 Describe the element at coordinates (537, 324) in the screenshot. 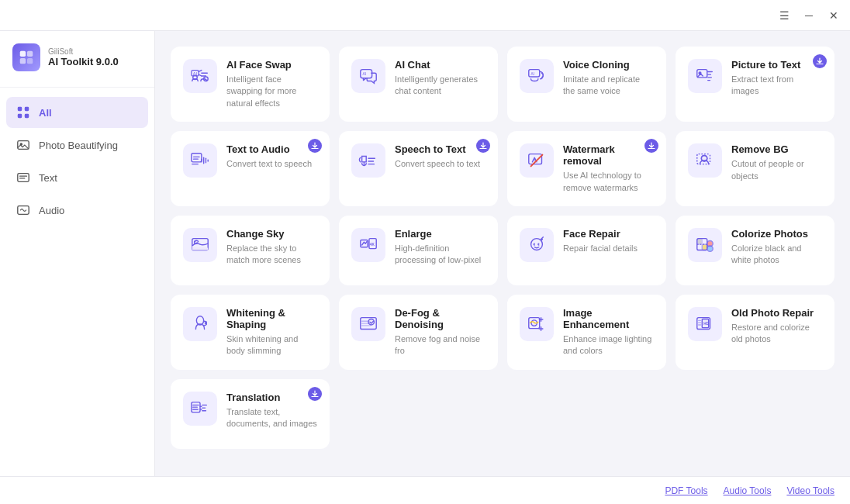

I see `image-enhancement-icon` at that location.